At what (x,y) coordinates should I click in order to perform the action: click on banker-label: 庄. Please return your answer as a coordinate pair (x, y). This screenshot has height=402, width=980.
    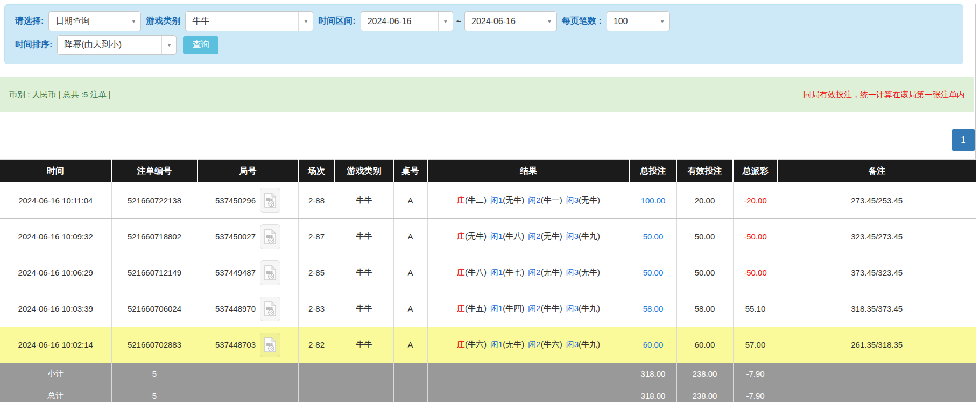
    Looking at the image, I should click on (461, 308).